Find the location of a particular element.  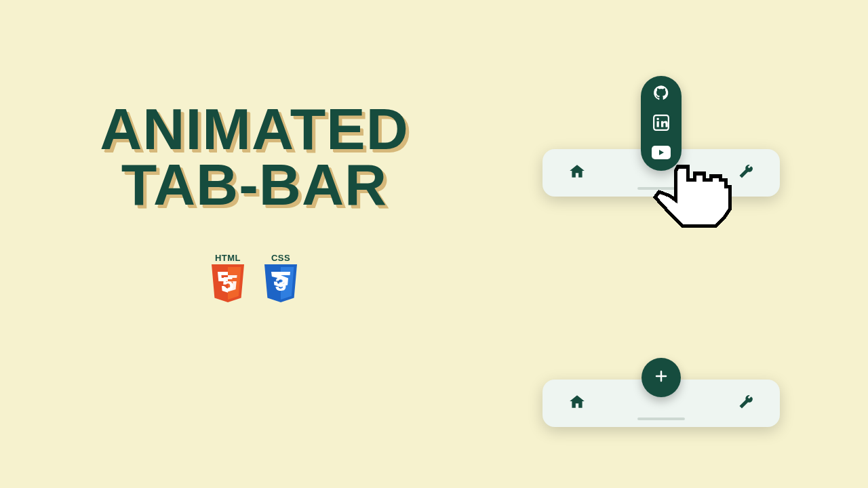

css3-number: 3 is located at coordinates (281, 286).